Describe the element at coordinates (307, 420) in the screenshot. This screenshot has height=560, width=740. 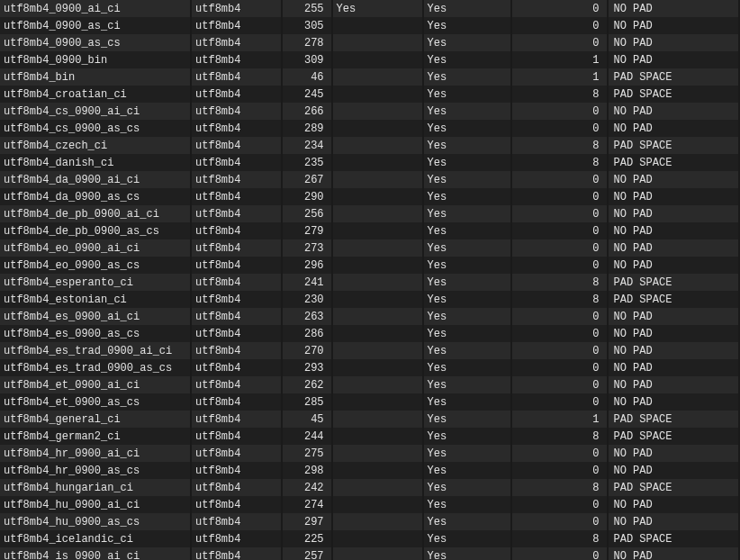
I see `cell-id: 45` at that location.